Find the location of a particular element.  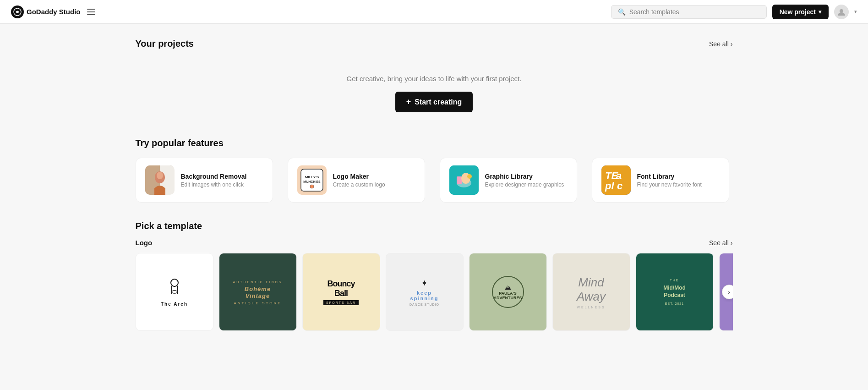

template-boheme-inner: AUTHENTIC FINDS BohèmeVintage ANTIQUE ST… is located at coordinates (258, 292).